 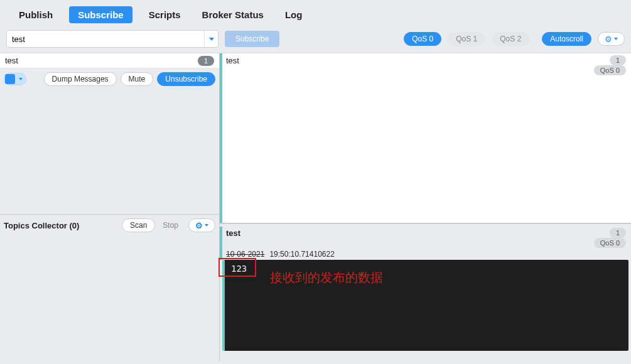 What do you see at coordinates (202, 225) in the screenshot?
I see `collector-settings-button` at bounding box center [202, 225].